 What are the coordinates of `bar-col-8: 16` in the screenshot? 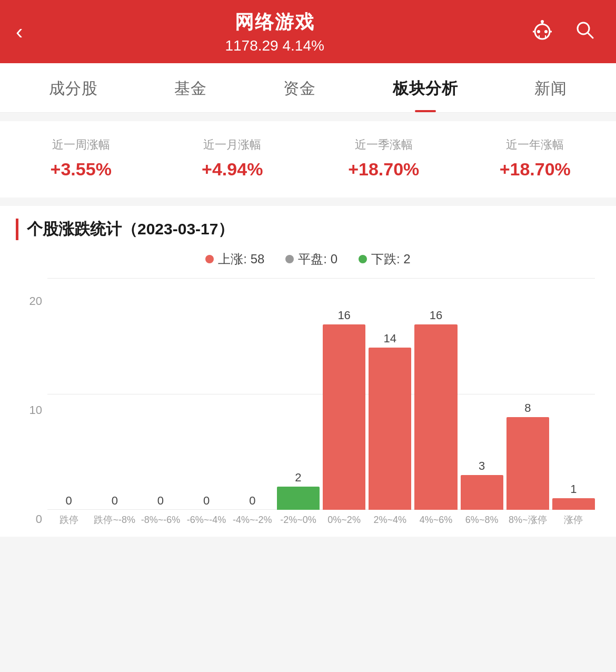 It's located at (436, 409).